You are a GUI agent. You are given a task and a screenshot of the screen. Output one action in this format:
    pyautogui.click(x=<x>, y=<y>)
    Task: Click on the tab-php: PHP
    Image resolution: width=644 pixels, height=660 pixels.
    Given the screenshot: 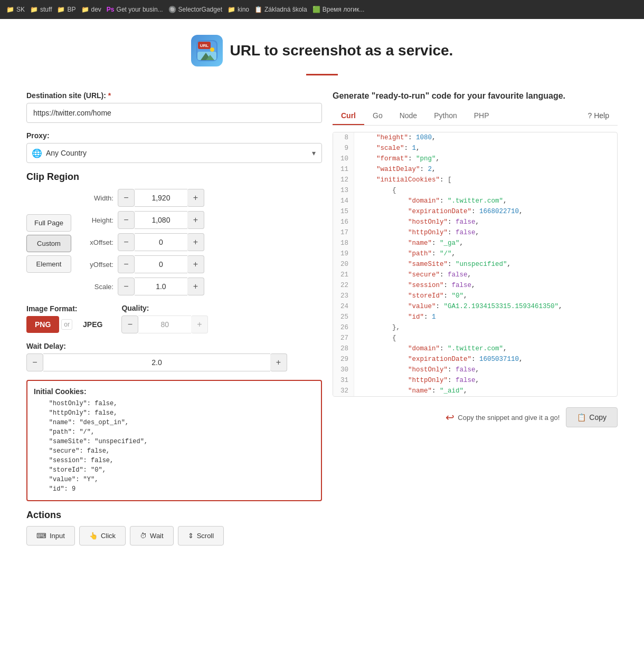 What is the action you would take?
    pyautogui.click(x=481, y=116)
    